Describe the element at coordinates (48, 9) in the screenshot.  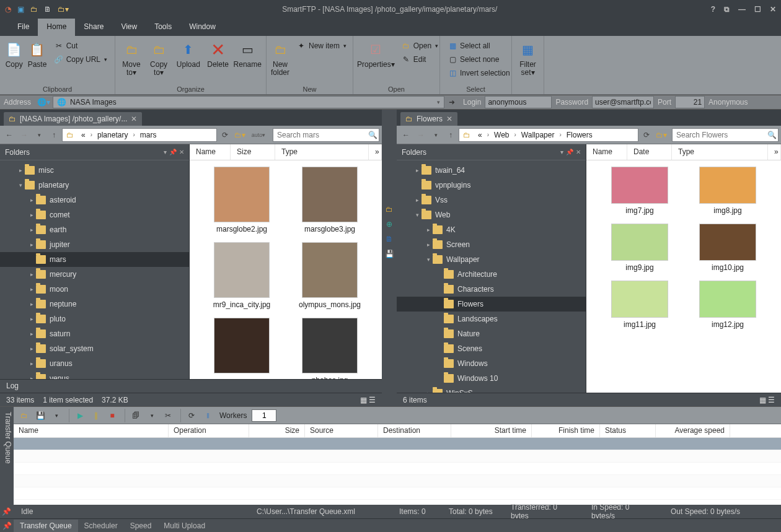
I see `document-icon: 🗎` at that location.